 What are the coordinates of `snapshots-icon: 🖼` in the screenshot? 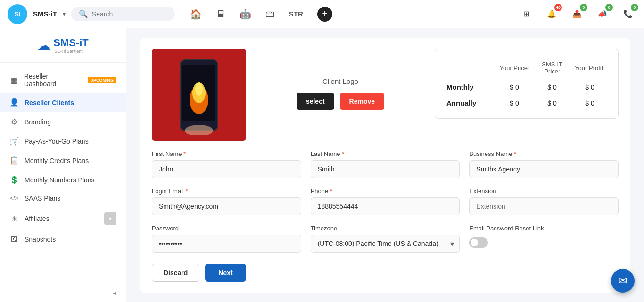 It's located at (14, 239).